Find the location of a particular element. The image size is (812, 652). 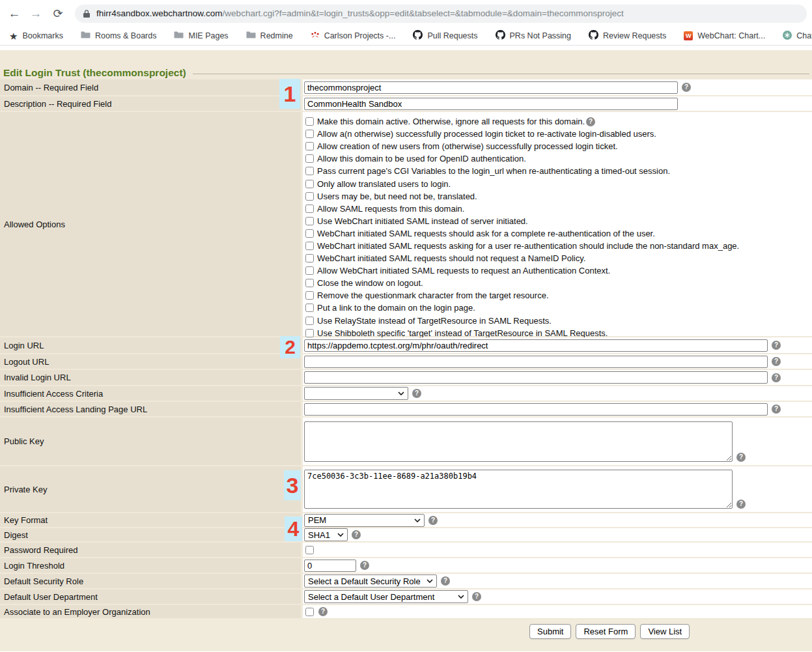

chrome-content-gap is located at coordinates (406, 48).